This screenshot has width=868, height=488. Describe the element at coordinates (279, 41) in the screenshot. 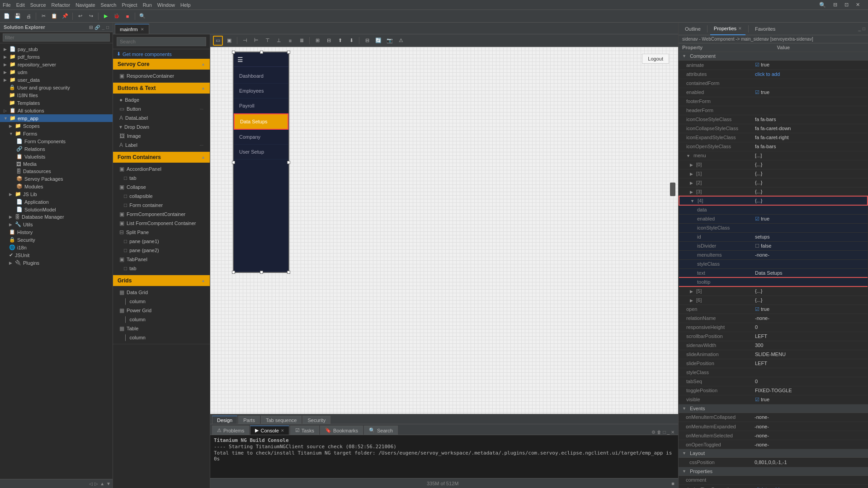

I see `canvas-align-top-btn: ⊥` at that location.